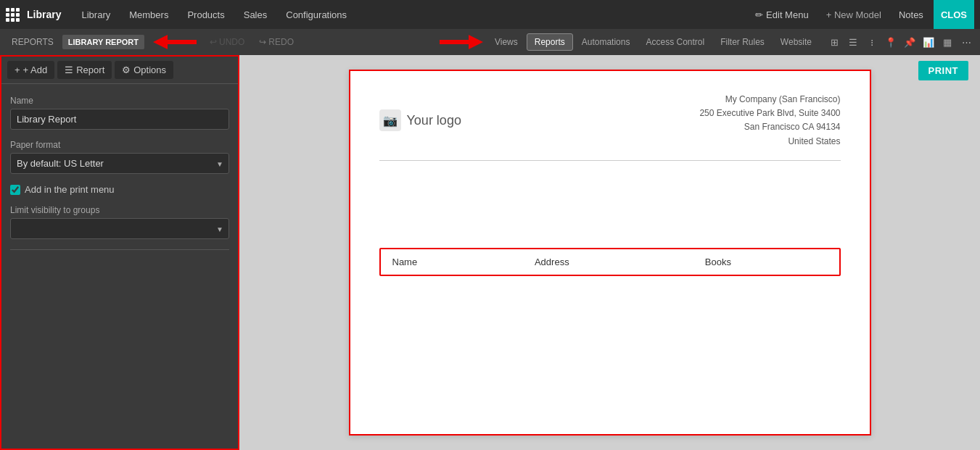 The image size is (980, 450). What do you see at coordinates (120, 70) in the screenshot?
I see `sidebar-toolbar: + + Add ☰ Report ⚙ Options` at bounding box center [120, 70].